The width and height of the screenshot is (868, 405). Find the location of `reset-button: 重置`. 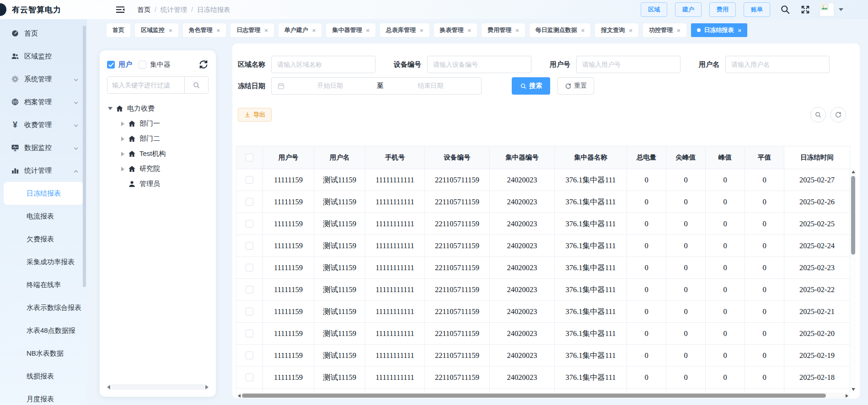

reset-button: 重置 is located at coordinates (576, 86).